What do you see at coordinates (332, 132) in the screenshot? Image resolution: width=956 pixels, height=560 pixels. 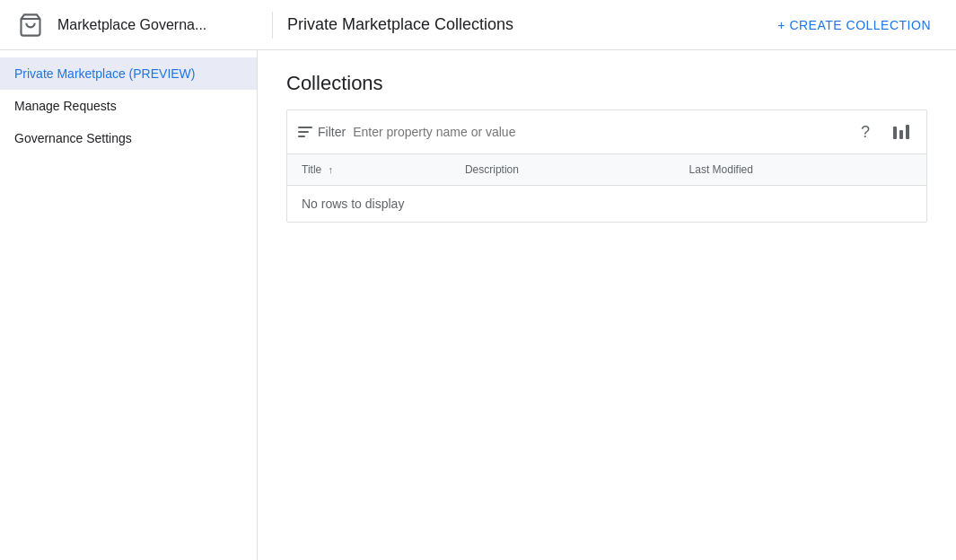 I see `filter-label: Filter` at bounding box center [332, 132].